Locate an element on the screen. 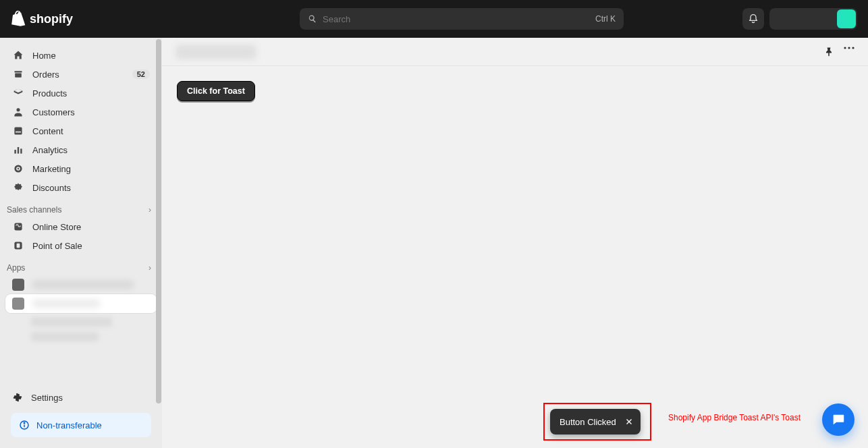 Image resolution: width=868 pixels, height=448 pixels. store-switcher is located at coordinates (813, 19).